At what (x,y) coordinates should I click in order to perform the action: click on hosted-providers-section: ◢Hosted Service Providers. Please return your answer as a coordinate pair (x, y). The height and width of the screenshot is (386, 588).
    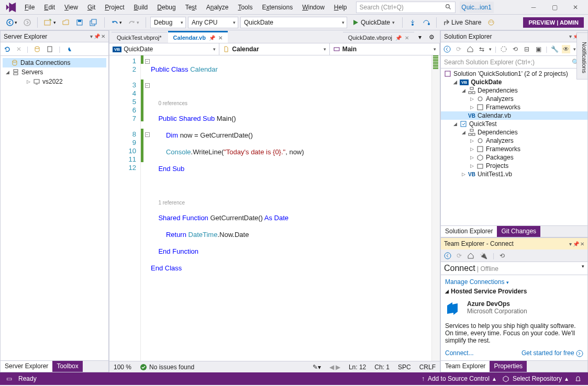
    Looking at the image, I should click on (514, 291).